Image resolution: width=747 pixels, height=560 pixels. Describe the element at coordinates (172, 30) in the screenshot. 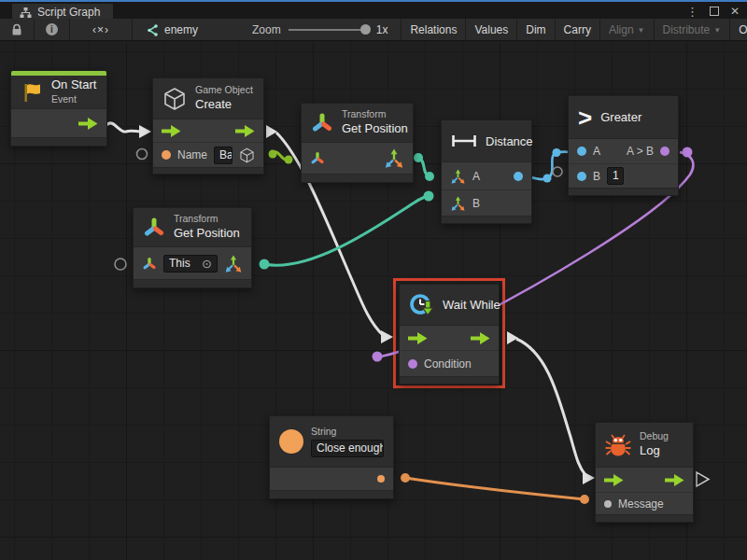

I see `graph-breadcrumb: enemy` at that location.